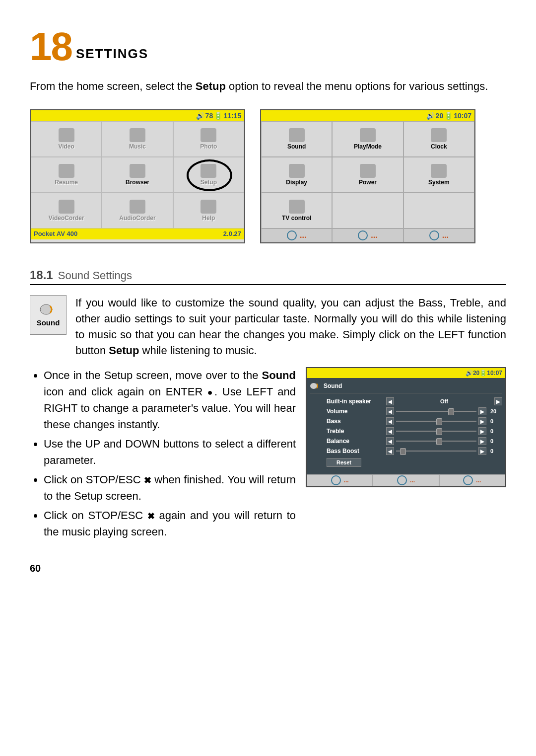 This screenshot has width=536, height=756. I want to click on slider-value: 20, so click(495, 411).